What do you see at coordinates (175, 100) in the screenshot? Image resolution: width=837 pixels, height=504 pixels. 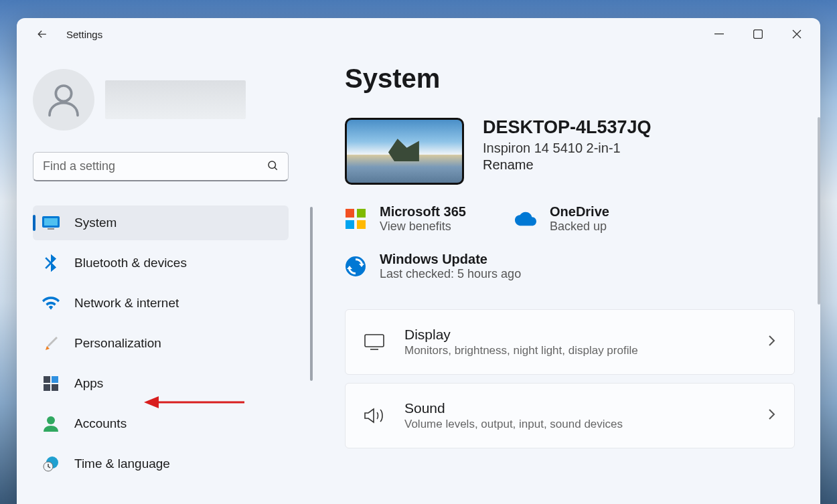 I see `user-name-redacted` at bounding box center [175, 100].